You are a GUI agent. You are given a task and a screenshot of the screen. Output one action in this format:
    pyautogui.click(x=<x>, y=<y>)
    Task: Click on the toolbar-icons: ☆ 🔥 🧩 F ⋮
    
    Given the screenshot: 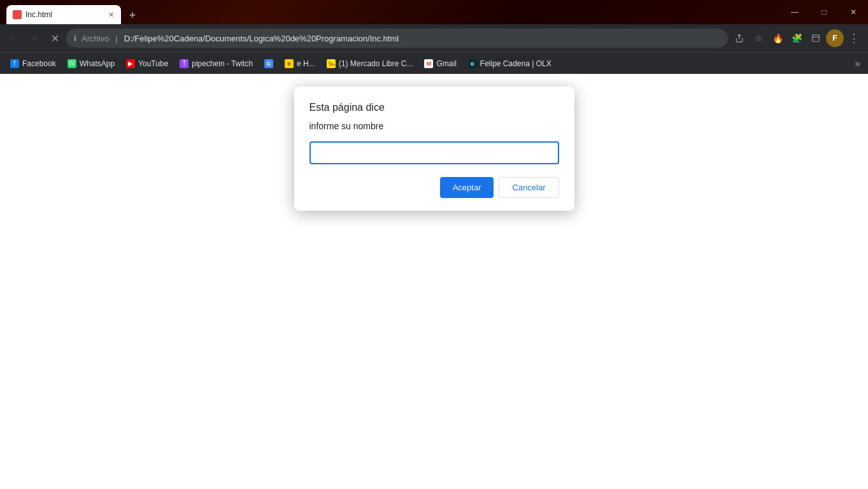 What is the action you would take?
    pyautogui.click(x=797, y=38)
    